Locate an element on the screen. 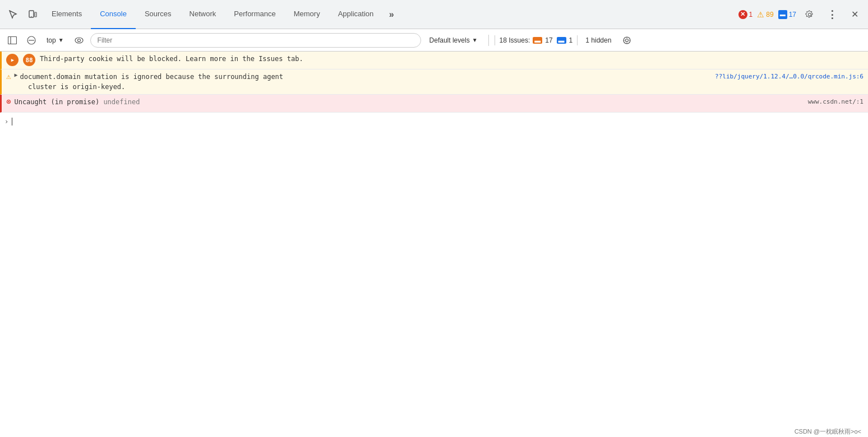 The image size is (868, 437). tab-network: Network is located at coordinates (203, 15).